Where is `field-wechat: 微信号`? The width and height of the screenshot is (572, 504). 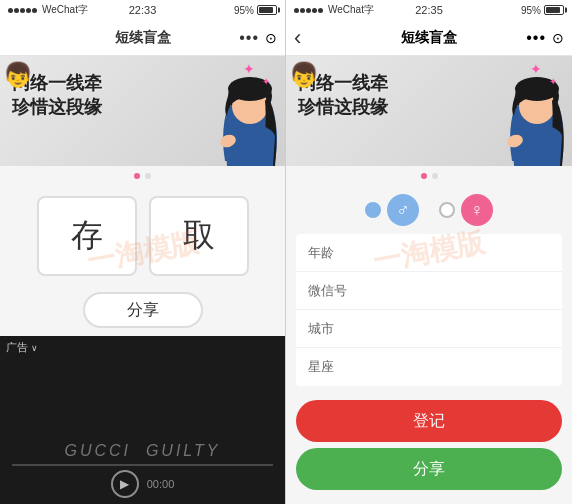 field-wechat: 微信号 is located at coordinates (429, 291).